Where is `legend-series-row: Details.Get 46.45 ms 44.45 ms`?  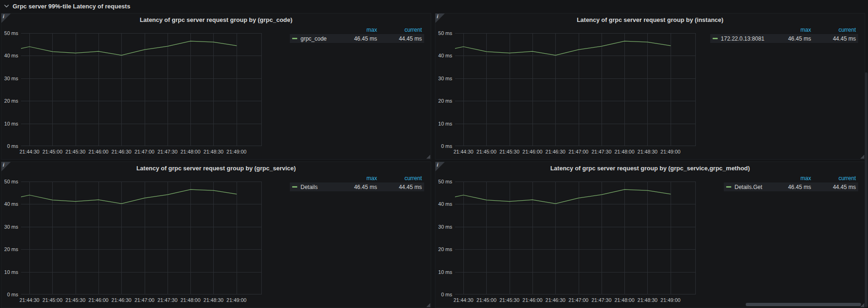 legend-series-row: Details.Get 46.45 ms 44.45 ms is located at coordinates (791, 187).